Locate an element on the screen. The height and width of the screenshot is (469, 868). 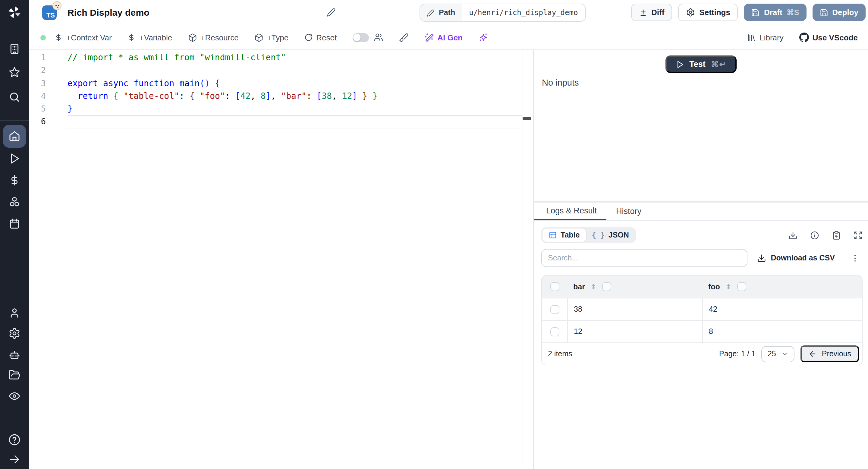
script-emoji is located at coordinates (57, 5).